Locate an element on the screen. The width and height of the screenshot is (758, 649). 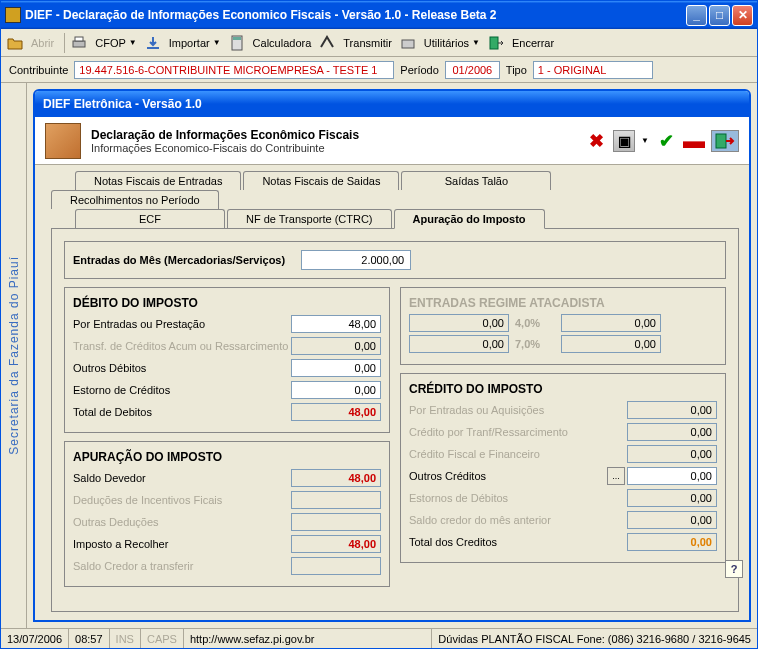
transmit-icon is located at coordinates (327, 43).